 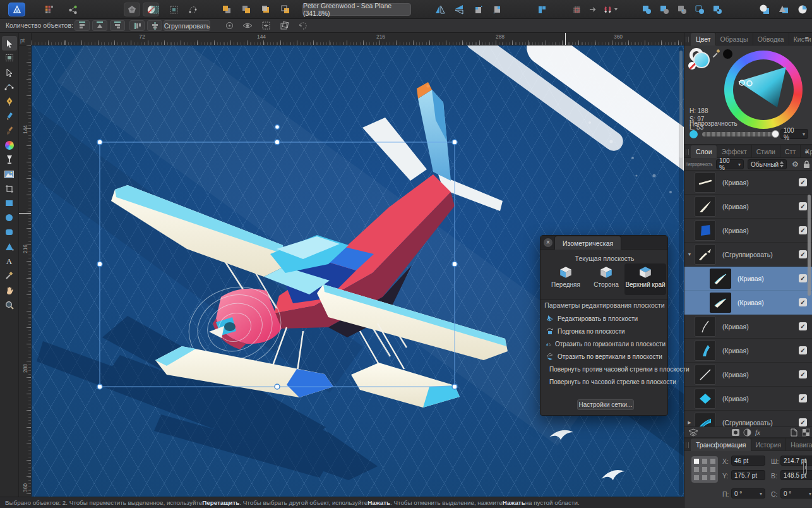 What do you see at coordinates (692, 66) in the screenshot?
I see `no-color-swatch` at bounding box center [692, 66].